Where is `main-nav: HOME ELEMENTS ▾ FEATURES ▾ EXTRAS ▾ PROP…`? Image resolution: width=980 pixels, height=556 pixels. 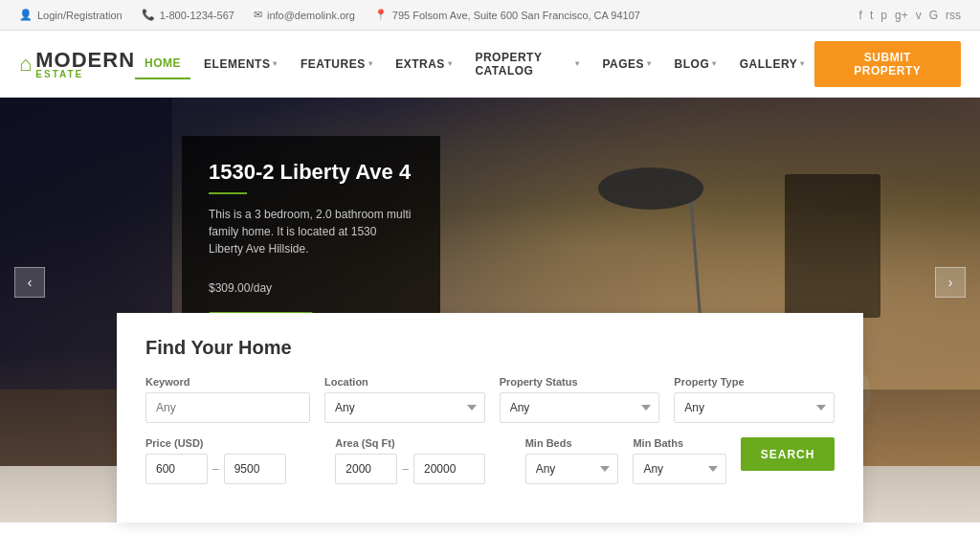 main-nav: HOME ELEMENTS ▾ FEATURES ▾ EXTRAS ▾ PROP… is located at coordinates (475, 64).